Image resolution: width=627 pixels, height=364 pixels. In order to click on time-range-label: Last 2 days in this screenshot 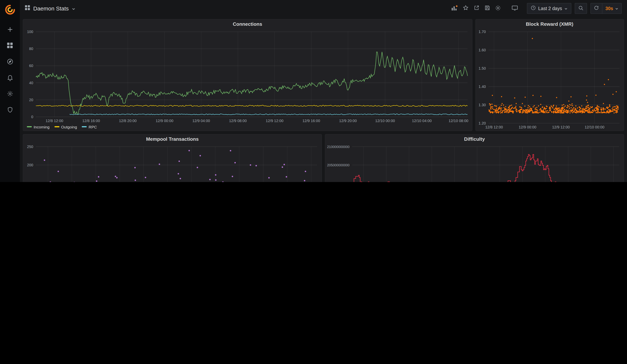, I will do `click(550, 8)`.